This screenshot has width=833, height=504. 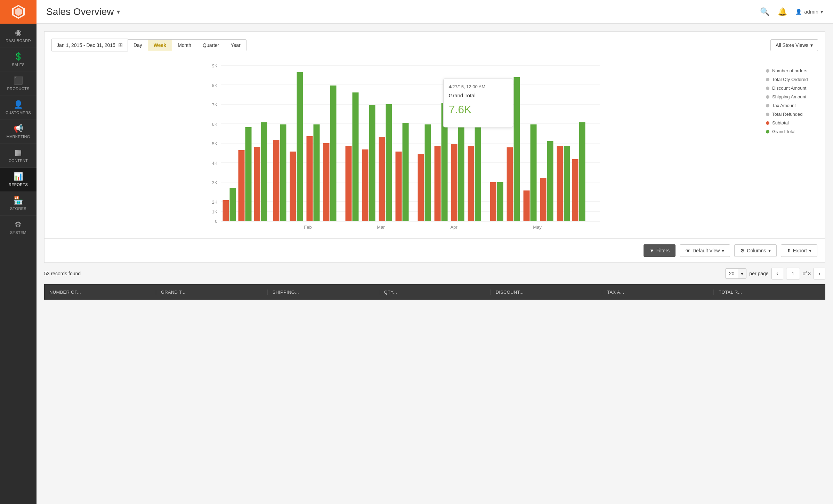 I want to click on period-quarter: Quarter, so click(x=211, y=45).